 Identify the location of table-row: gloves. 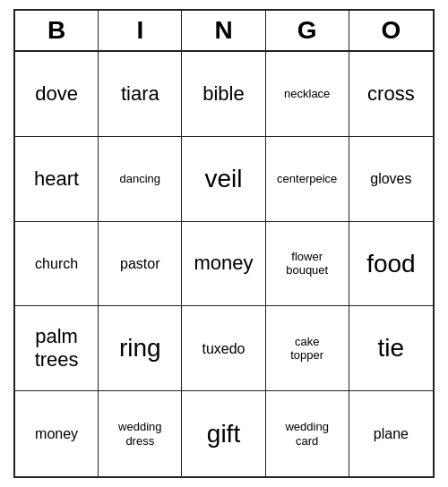
(391, 179).